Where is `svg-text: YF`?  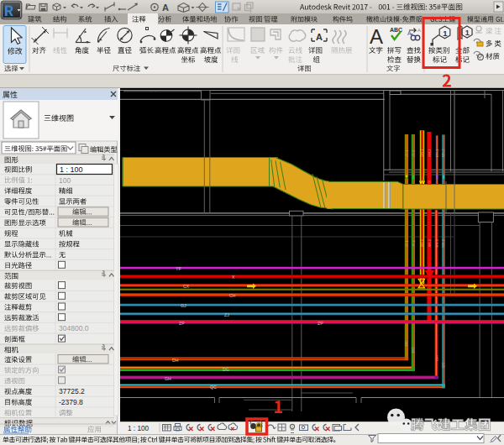
svg-text: YF is located at coordinates (178, 269).